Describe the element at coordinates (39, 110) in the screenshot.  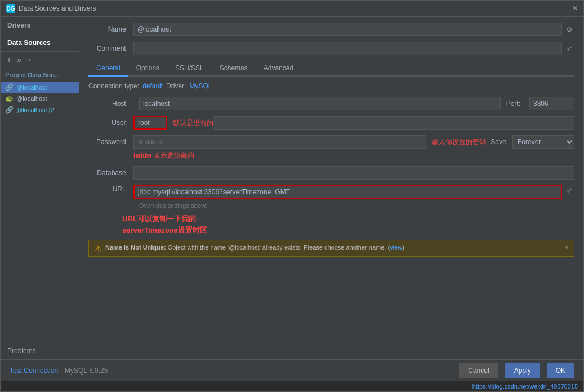
I see `sidebar-item-localhost-3: 🔗 @localhost [2` at that location.